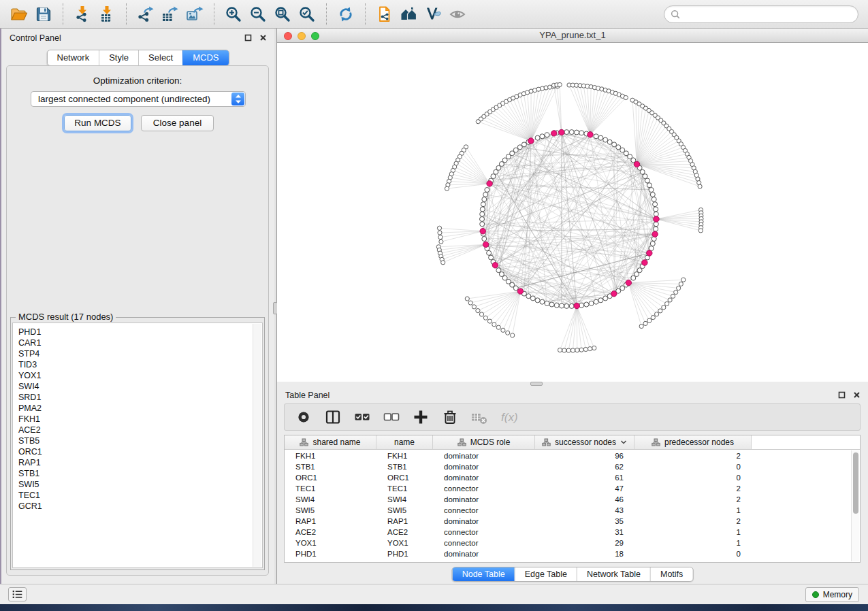 The width and height of the screenshot is (868, 611). What do you see at coordinates (331, 442) in the screenshot?
I see `column-header-shared-name: shared name` at bounding box center [331, 442].